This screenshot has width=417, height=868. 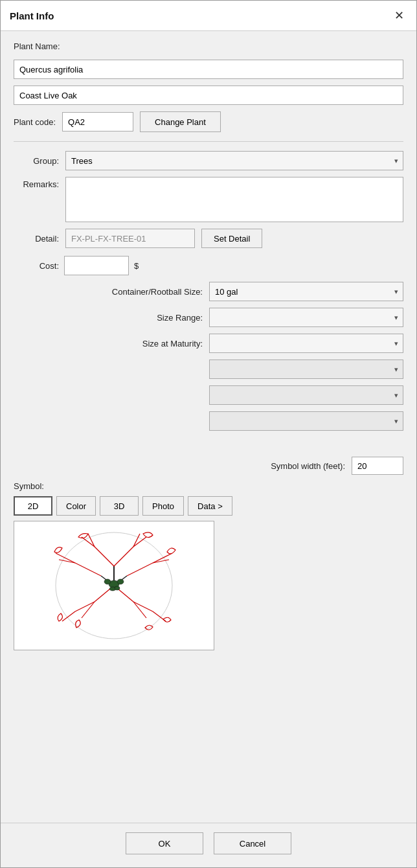 I want to click on remarks-label: Remarks:, so click(x=36, y=183).